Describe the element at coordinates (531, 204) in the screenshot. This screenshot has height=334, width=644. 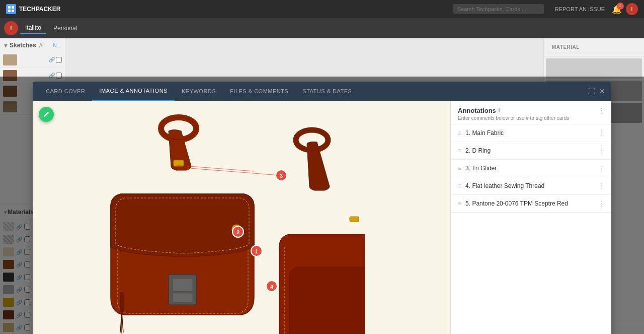
I see `list-item: ≡ 5. Pantone 20-0076 TPM Sceptre Red ⋮` at that location.